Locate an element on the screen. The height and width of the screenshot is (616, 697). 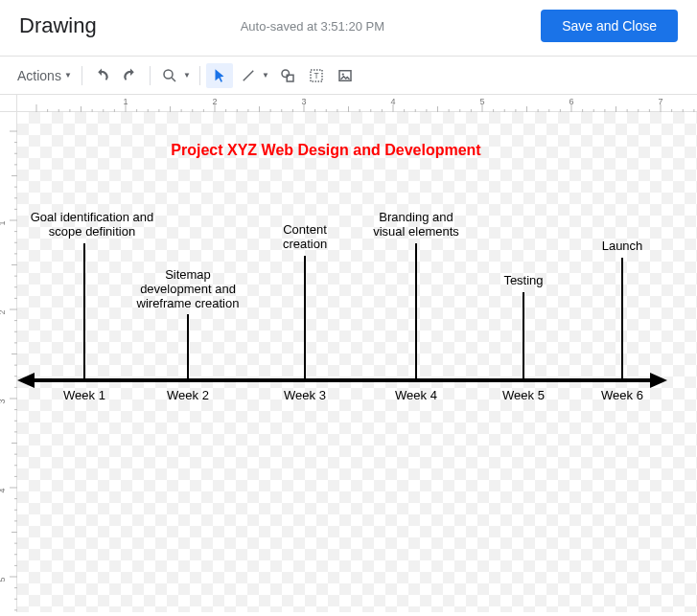
redo-button is located at coordinates (130, 76).